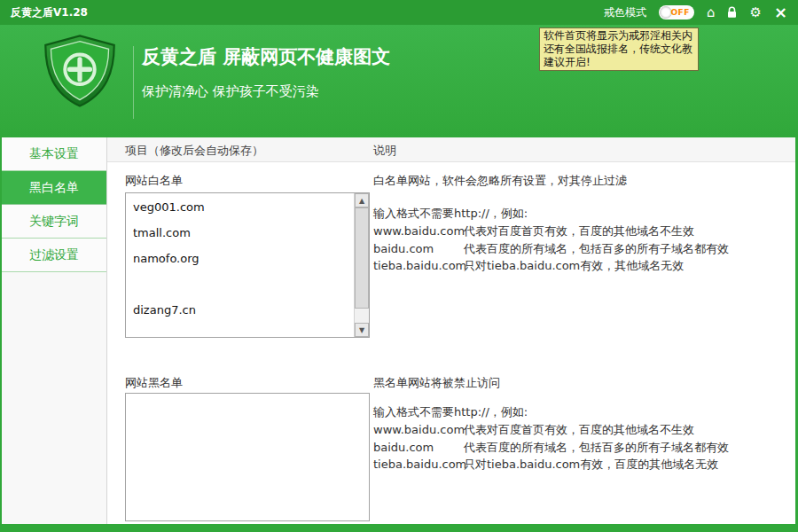 This screenshot has height=532, width=798. I want to click on sidebar-item-black-white-list: 黑白名单, so click(54, 188).